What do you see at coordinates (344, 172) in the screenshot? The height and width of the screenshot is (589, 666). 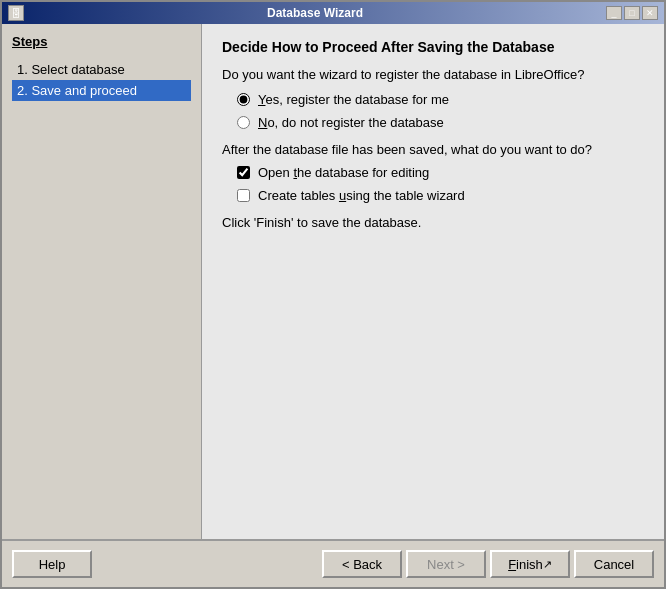 I see `checkbox-open-label: Open the database for editing` at bounding box center [344, 172].